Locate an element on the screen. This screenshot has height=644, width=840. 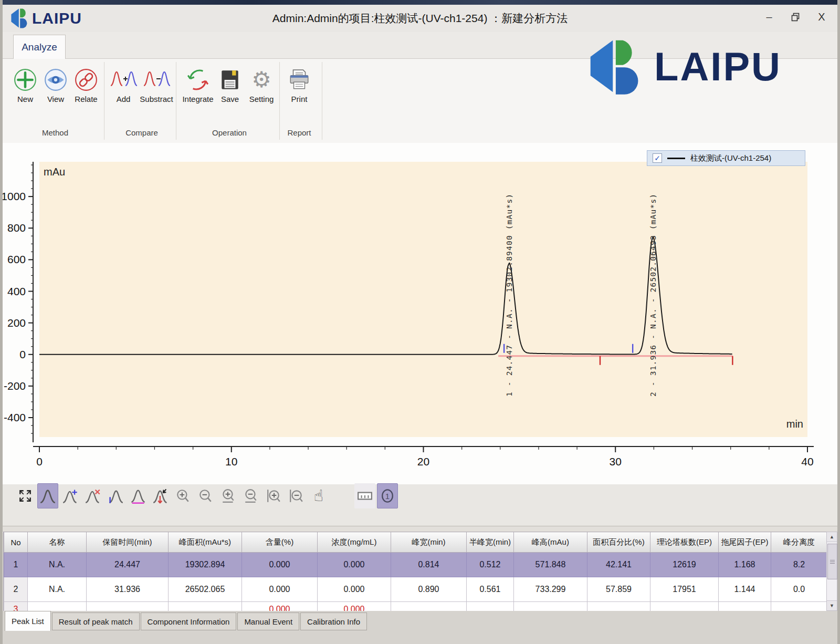
fit-screen-icon is located at coordinates (25, 496).